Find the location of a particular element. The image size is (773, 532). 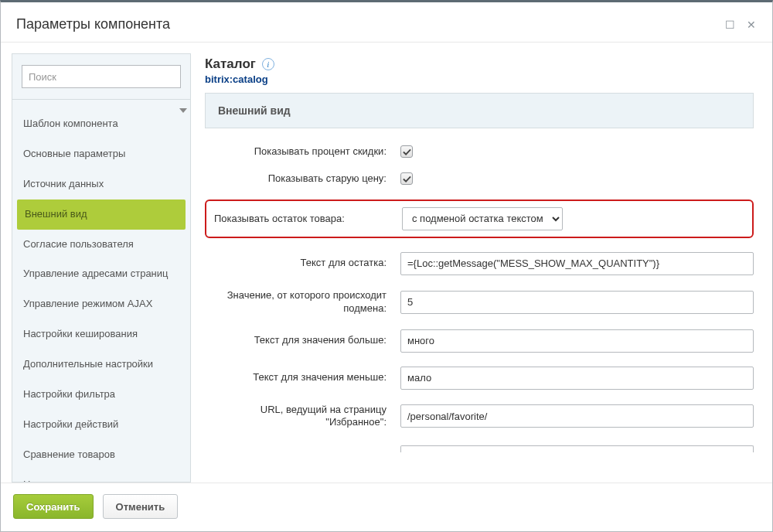

label-show-discount: Показывать процент скидки: is located at coordinates (295, 152).